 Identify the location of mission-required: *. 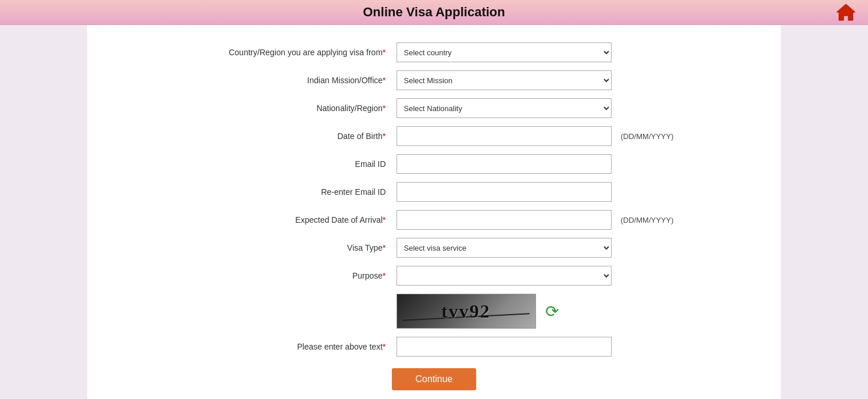
(384, 80).